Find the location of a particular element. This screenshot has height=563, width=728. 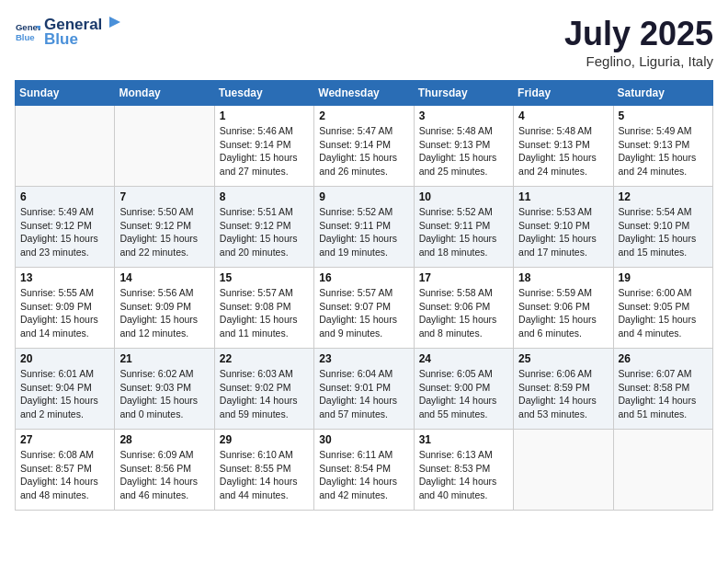

calendar-week-row: 1Sunrise: 5:46 AMSunset: 9:14 PMDaylight… is located at coordinates (364, 146).